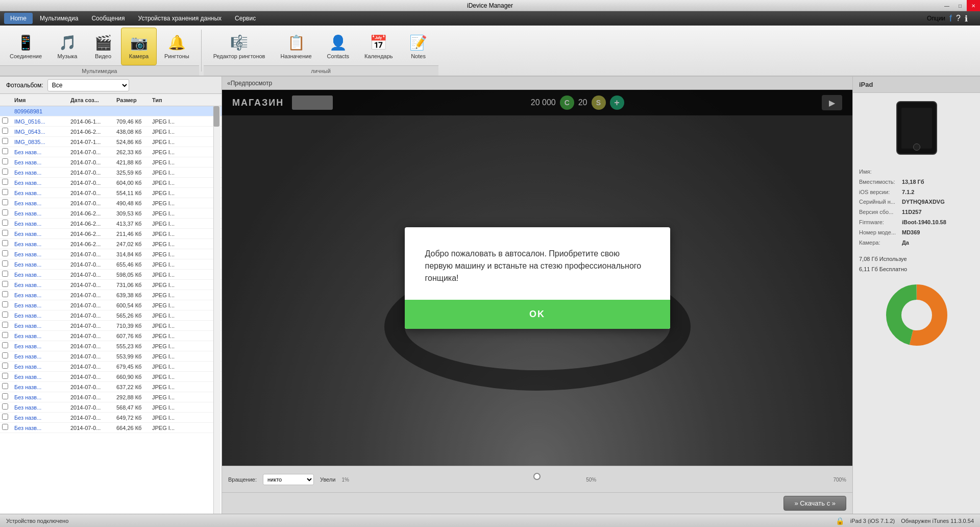  Describe the element at coordinates (111, 326) in the screenshot. I see `file-row: Без назв... 2014-07-0... 710,39 Кб JPEG …` at that location.